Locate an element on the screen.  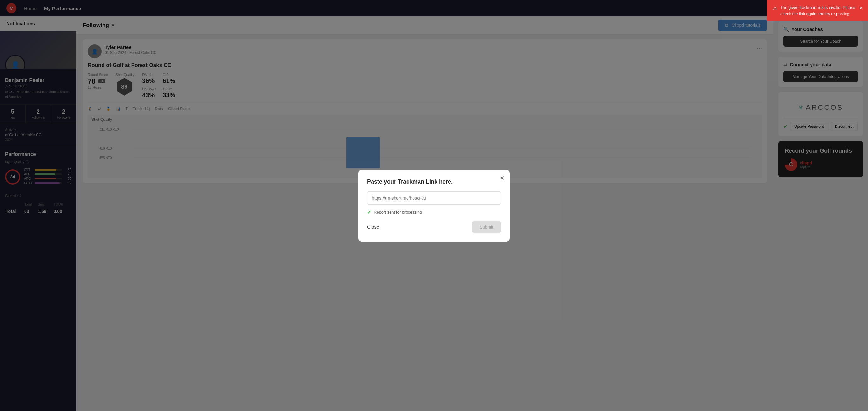
modal-close-button: Close is located at coordinates (373, 227).